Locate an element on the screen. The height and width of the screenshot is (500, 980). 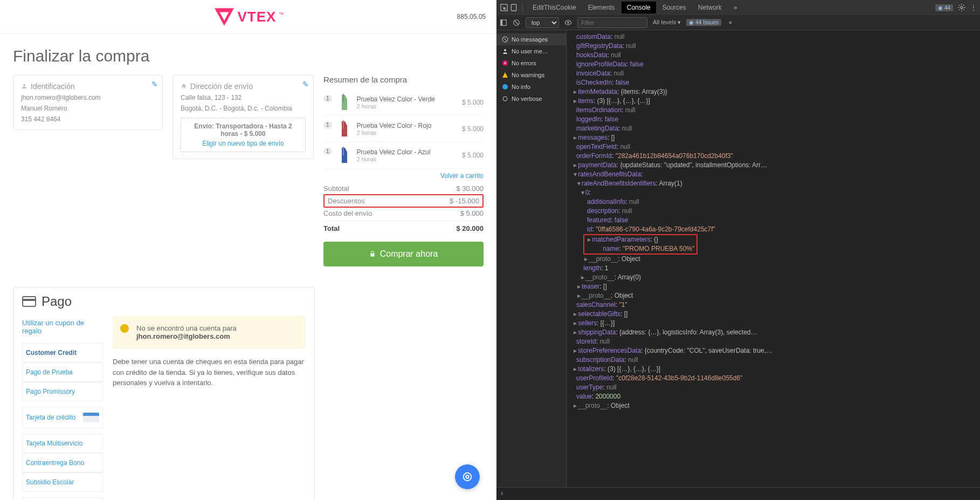
tab-more: » is located at coordinates (735, 8).